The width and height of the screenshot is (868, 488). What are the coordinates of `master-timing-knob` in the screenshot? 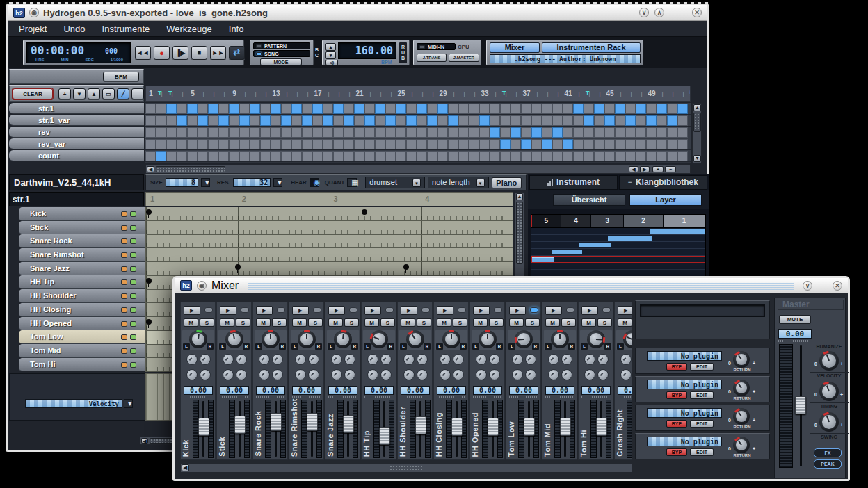 It's located at (829, 391).